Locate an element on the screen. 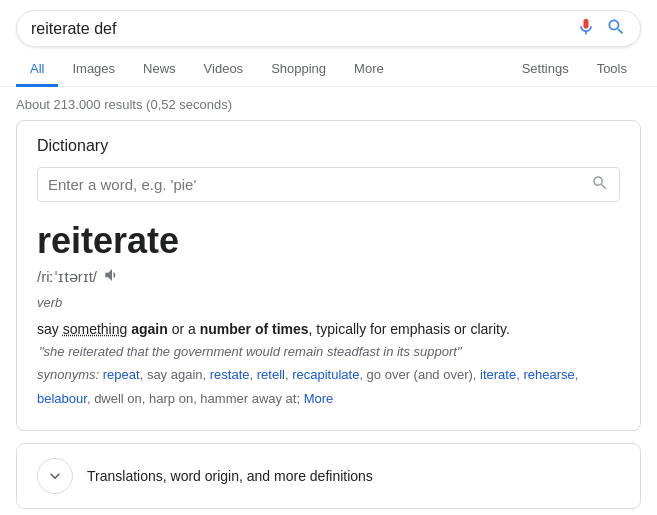 This screenshot has height=515, width=657. search-input is located at coordinates (304, 29).